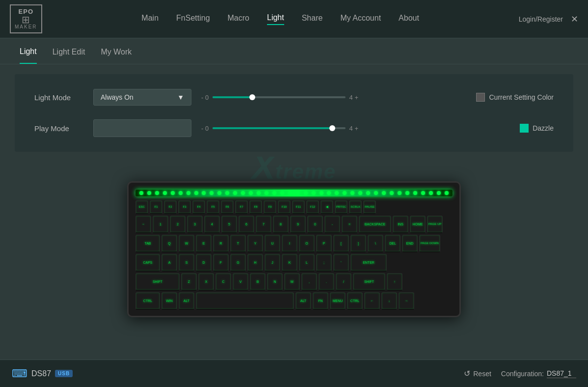  Describe the element at coordinates (341, 263) in the screenshot. I see `key-quote: '` at that location.